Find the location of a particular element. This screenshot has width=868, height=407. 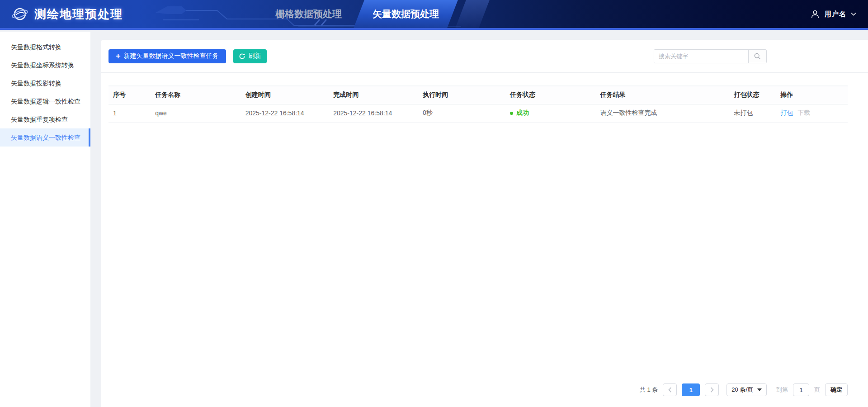

refresh-button: 刷新 is located at coordinates (250, 56).